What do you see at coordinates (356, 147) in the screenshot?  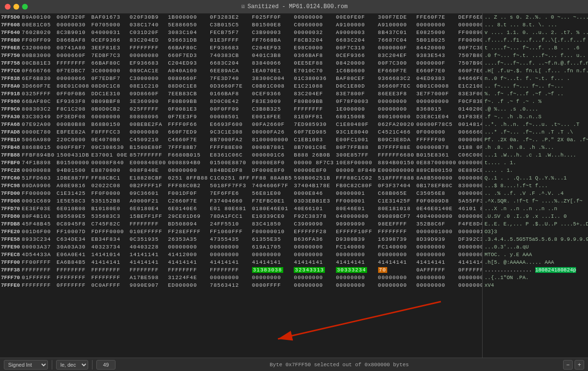 I see `hex-cell: 80F7FFB88` at bounding box center [356, 147].